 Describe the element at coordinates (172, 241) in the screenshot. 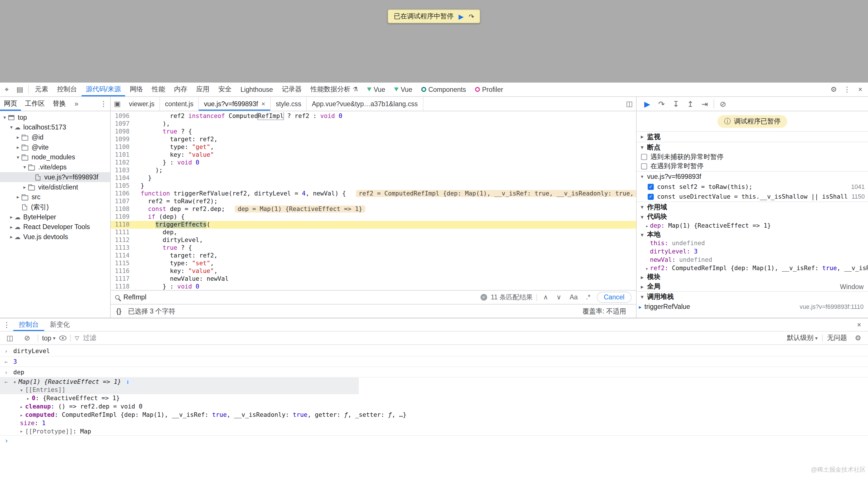

I see `code-text: dirtyLevel,` at that location.